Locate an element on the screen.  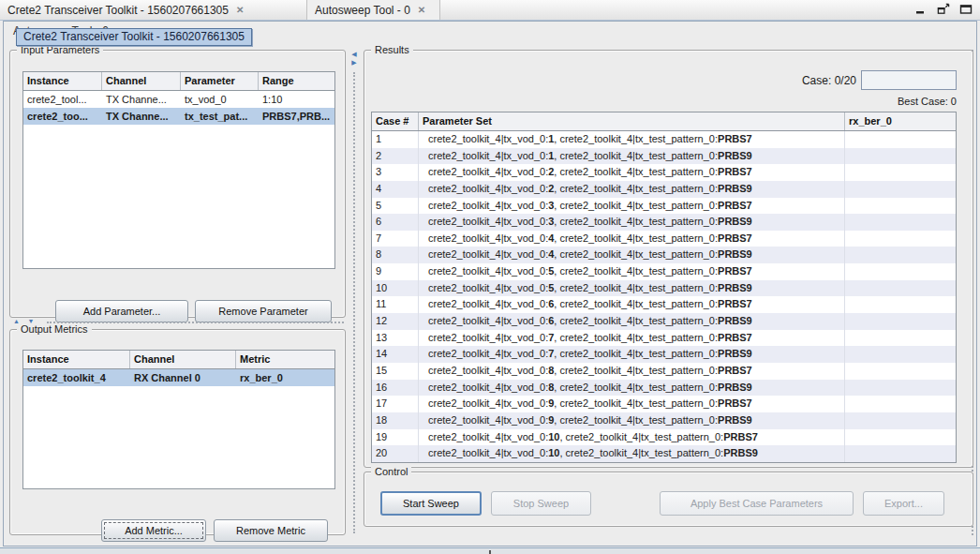
column-header: rx_ber_0 is located at coordinates (900, 122).